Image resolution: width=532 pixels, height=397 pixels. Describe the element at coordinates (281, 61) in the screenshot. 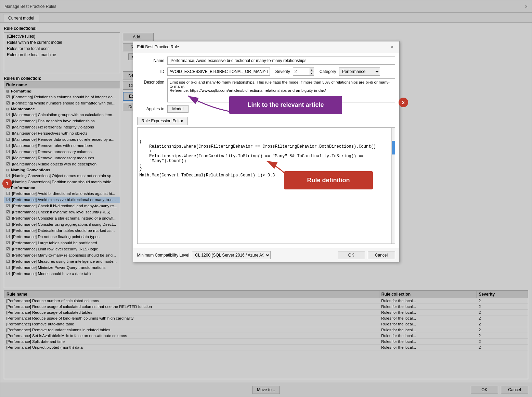

I see `name-input` at that location.